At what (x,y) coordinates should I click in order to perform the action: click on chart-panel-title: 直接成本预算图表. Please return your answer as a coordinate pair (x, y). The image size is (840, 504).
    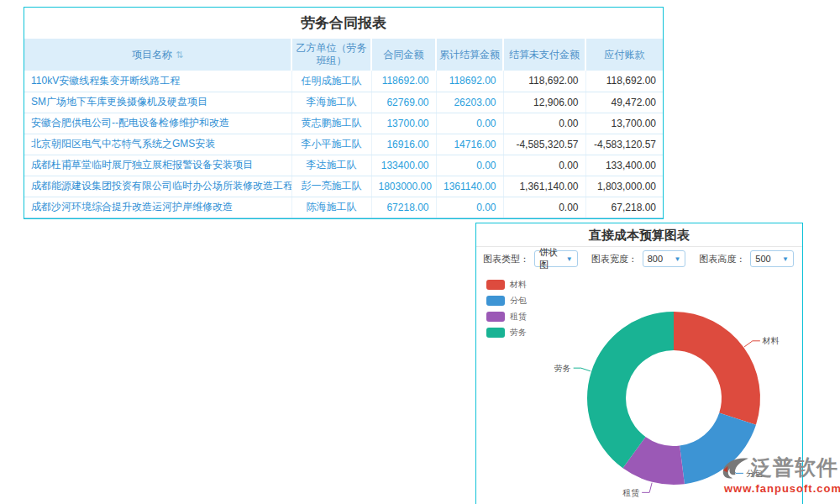
    Looking at the image, I should click on (639, 235).